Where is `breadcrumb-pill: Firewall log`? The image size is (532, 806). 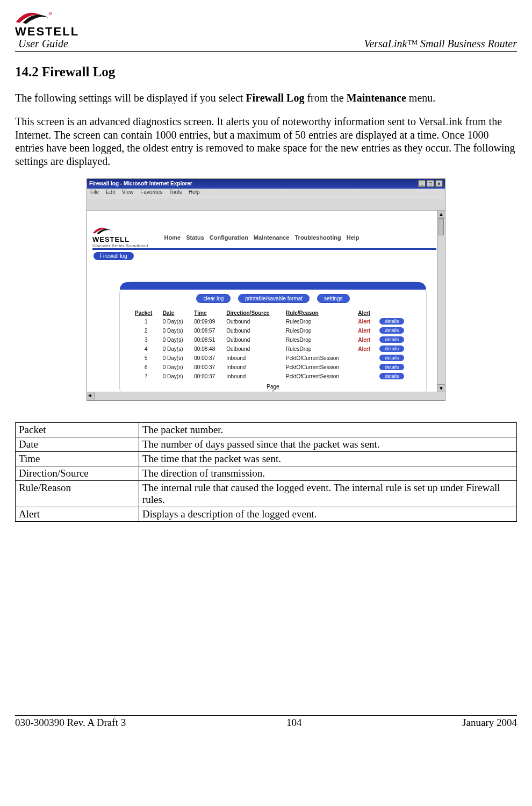
breadcrumb-pill: Firewall log is located at coordinates (114, 256).